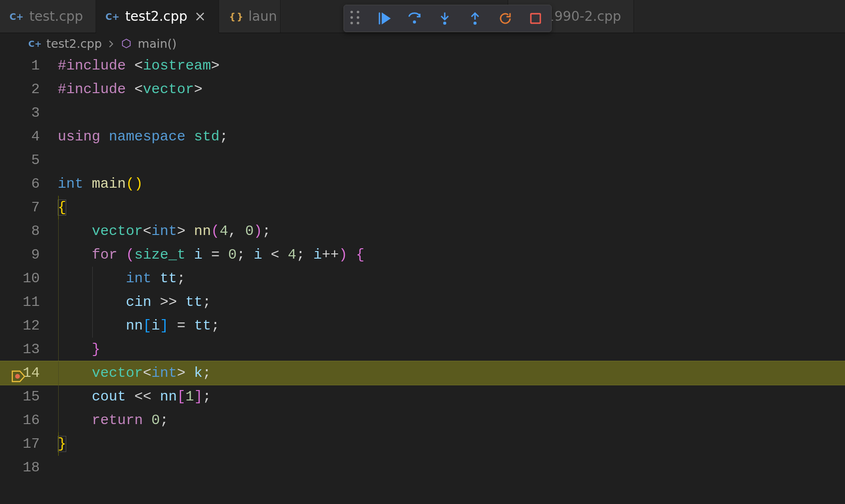  Describe the element at coordinates (422, 43) in the screenshot. I see `breadcrumb: C+ test2.cpp main()` at that location.